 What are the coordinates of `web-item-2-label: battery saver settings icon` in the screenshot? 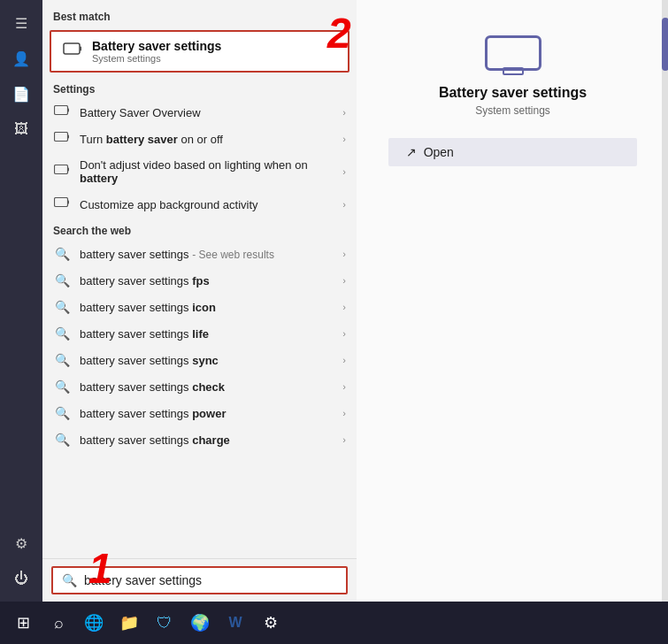 It's located at (207, 308).